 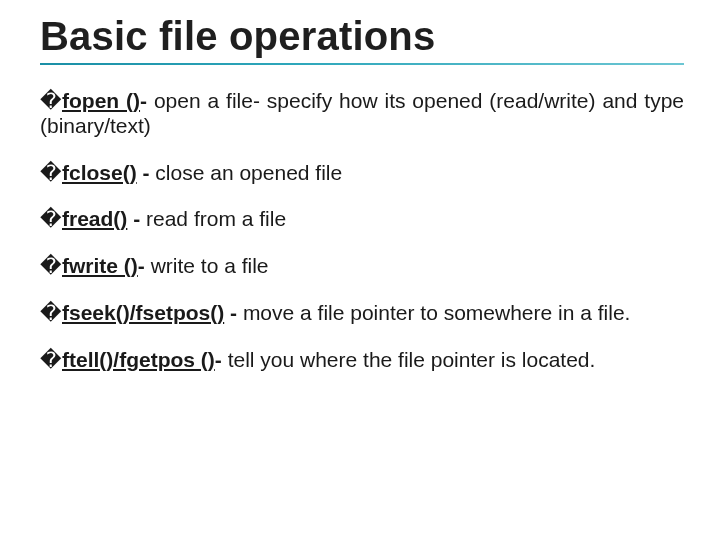 I want to click on list-item: �fopen ()- open a file- specify how its …, so click(x=362, y=114).